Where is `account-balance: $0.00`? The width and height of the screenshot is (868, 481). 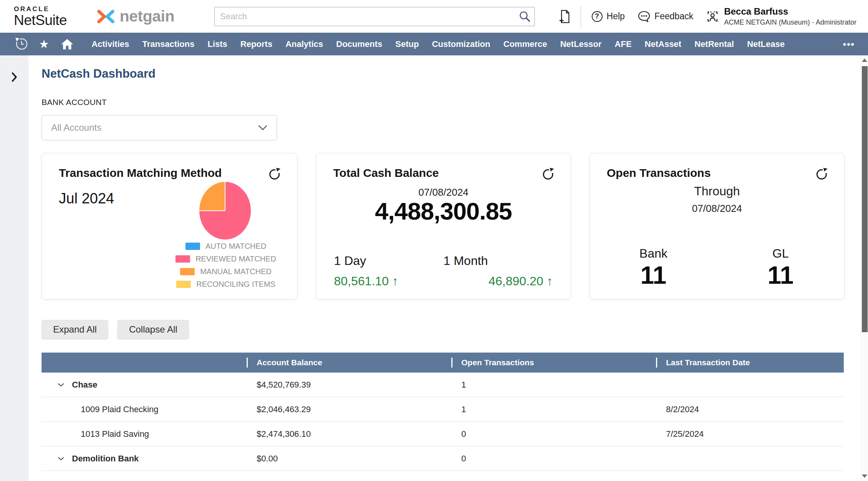
account-balance: $0.00 is located at coordinates (349, 459).